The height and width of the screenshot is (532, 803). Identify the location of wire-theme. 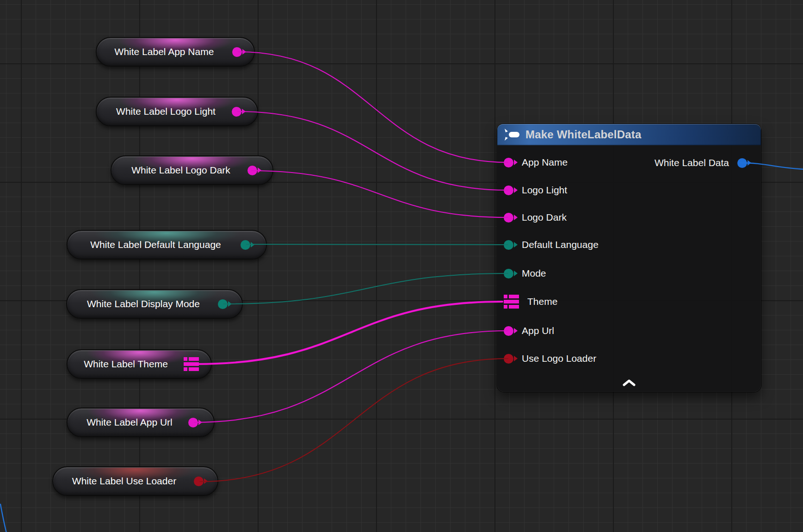
(349, 333).